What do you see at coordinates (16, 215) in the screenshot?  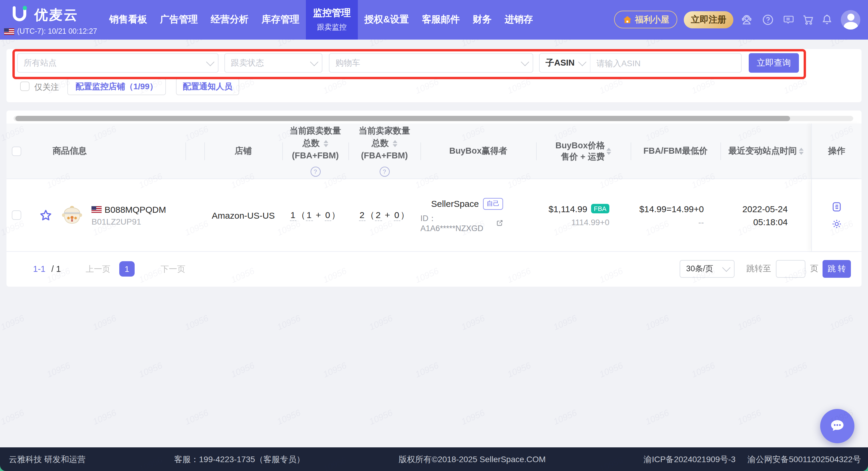 I see `row-checkbox-cell` at bounding box center [16, 215].